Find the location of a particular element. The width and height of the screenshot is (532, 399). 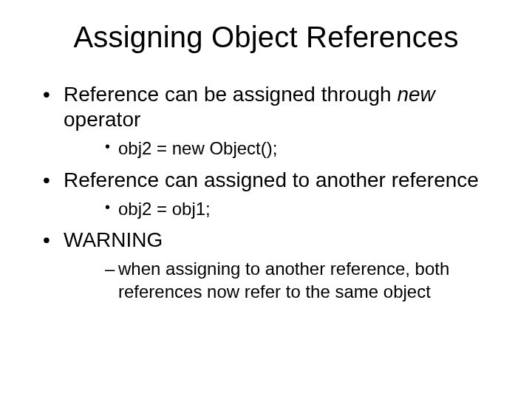

bullet-1-text-italic: new is located at coordinates (415, 95).